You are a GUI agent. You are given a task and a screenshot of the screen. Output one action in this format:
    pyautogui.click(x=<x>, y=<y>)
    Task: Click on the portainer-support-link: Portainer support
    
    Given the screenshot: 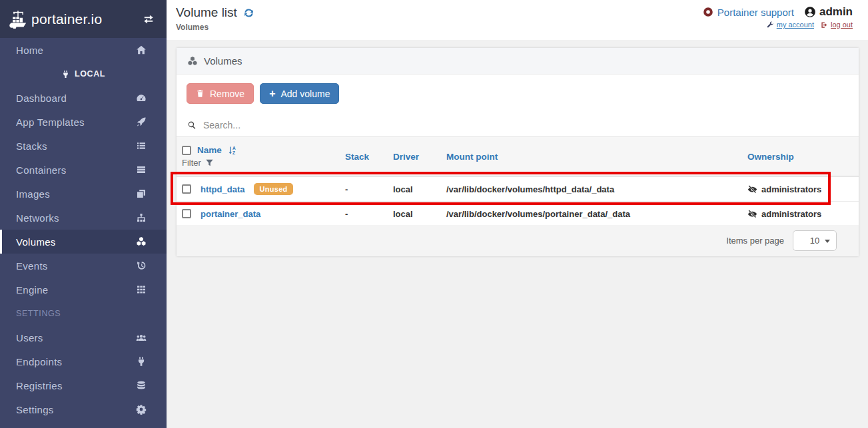 What is the action you would take?
    pyautogui.click(x=749, y=12)
    